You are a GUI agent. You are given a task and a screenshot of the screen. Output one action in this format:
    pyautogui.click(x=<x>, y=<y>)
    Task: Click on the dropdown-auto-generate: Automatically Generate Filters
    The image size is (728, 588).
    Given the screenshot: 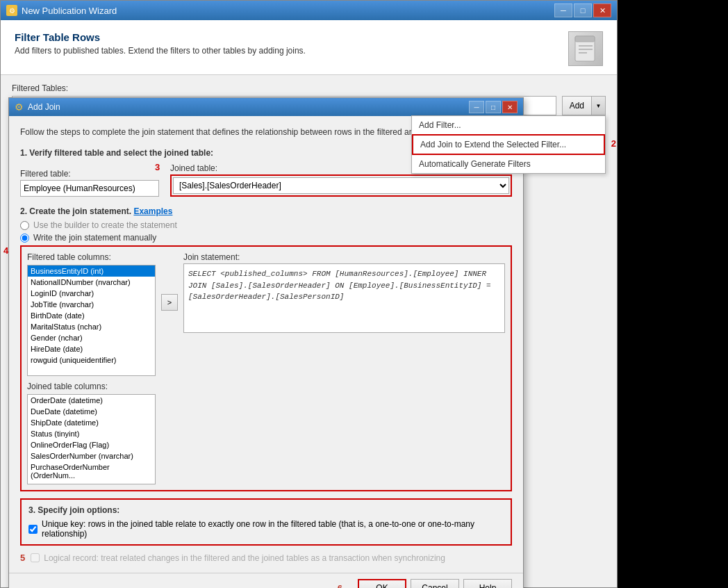 What is the action you would take?
    pyautogui.click(x=508, y=164)
    